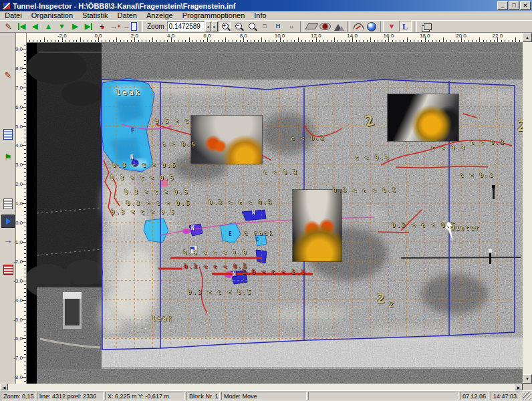  I want to click on scroll-up-arrow: ▲, so click(527, 37).